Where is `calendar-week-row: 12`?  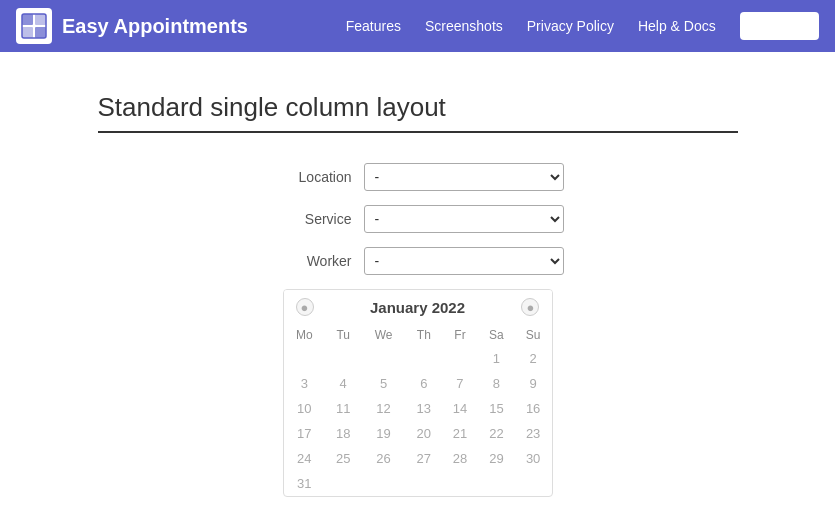 calendar-week-row: 12 is located at coordinates (418, 358).